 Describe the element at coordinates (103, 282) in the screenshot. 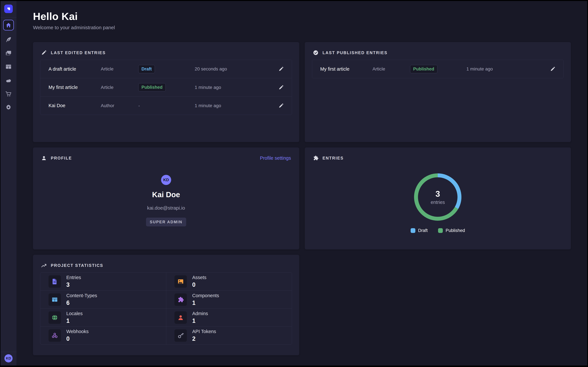

I see `stat-entries: Entries 3` at that location.